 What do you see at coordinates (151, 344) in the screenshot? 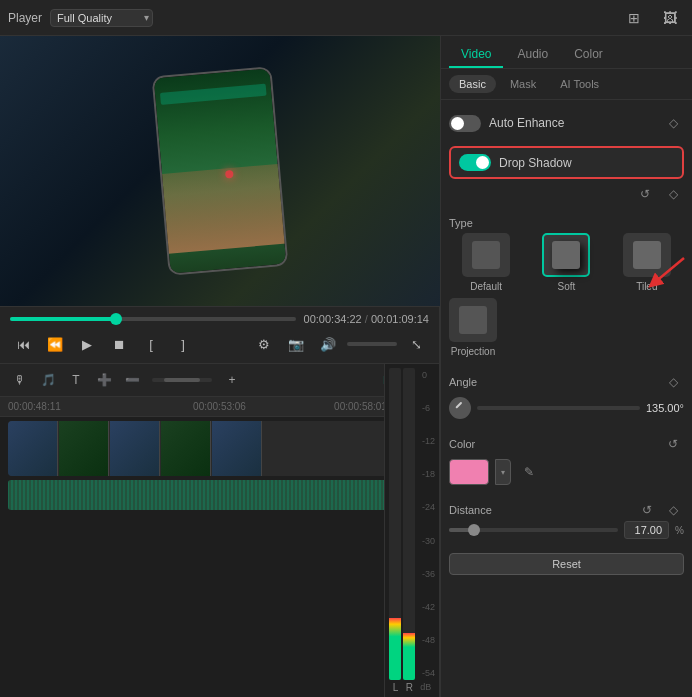
I see `mark-in-button: [` at bounding box center [151, 344].